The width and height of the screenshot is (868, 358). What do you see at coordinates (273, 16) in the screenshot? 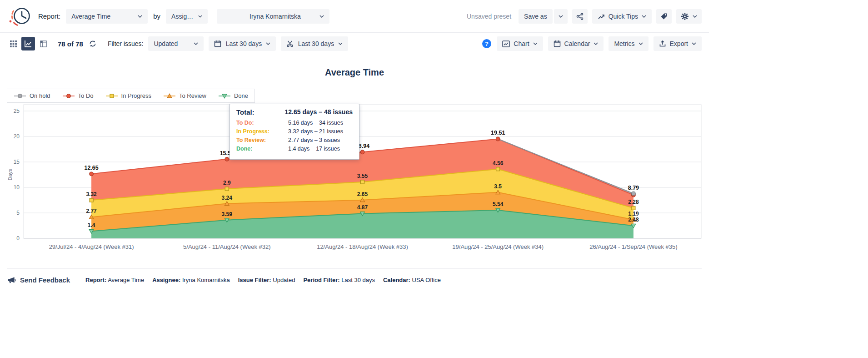
I see `assignee-dropdown: Iryna Komarnitska` at bounding box center [273, 16].